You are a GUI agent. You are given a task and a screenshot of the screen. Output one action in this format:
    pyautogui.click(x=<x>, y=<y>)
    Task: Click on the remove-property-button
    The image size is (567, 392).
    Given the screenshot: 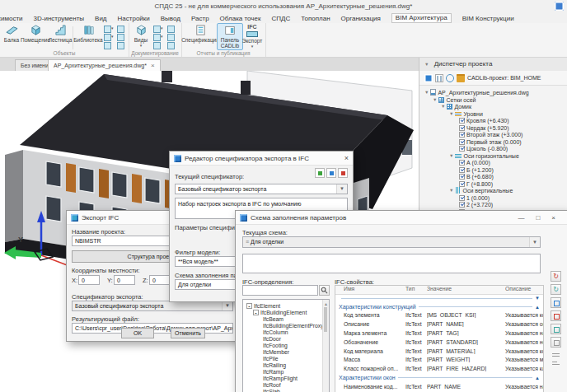 What is the action you would take?
    pyautogui.click(x=555, y=316)
    